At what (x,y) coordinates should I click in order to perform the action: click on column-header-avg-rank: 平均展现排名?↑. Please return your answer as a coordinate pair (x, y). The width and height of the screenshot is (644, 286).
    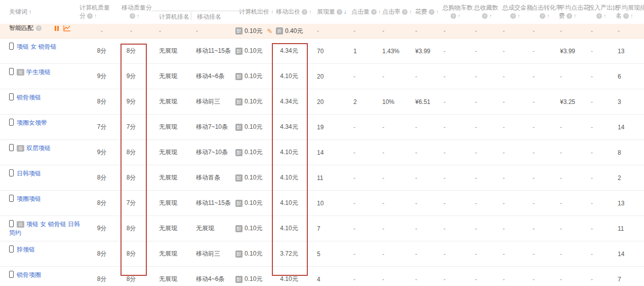
    Looking at the image, I should click on (630, 12).